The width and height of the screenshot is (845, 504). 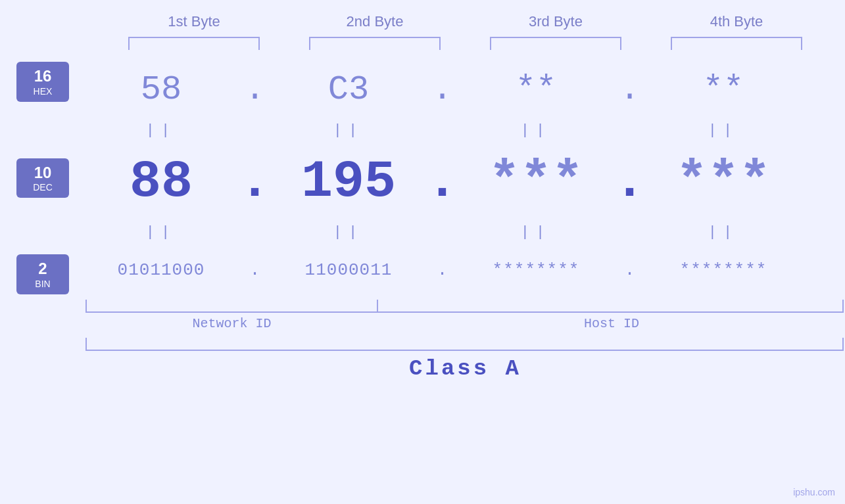 What do you see at coordinates (255, 181) in the screenshot?
I see `dec-dot1: .` at bounding box center [255, 181].